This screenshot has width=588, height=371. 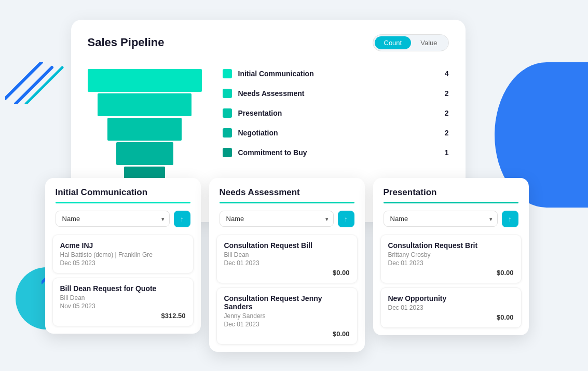 I want to click on deal-amount-initial-communication-1: $312.50, so click(x=123, y=315).